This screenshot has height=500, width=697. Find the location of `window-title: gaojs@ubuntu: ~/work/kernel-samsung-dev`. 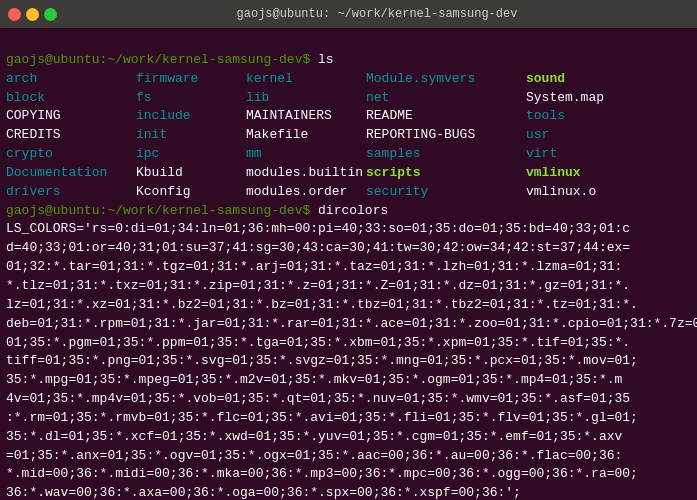

window-title: gaojs@ubuntu: ~/work/kernel-samsung-dev is located at coordinates (377, 14).